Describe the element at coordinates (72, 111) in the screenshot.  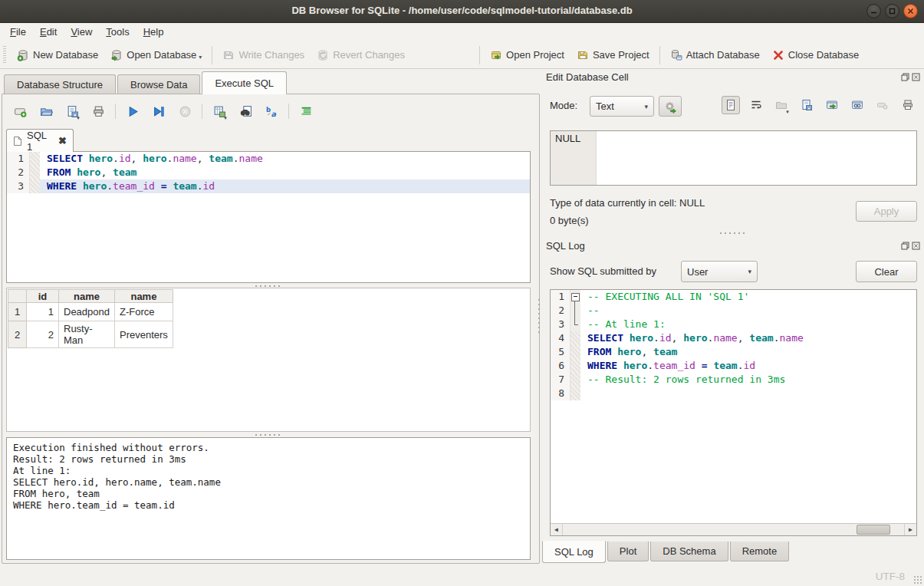
I see `save-sql-file-button: ▾` at that location.